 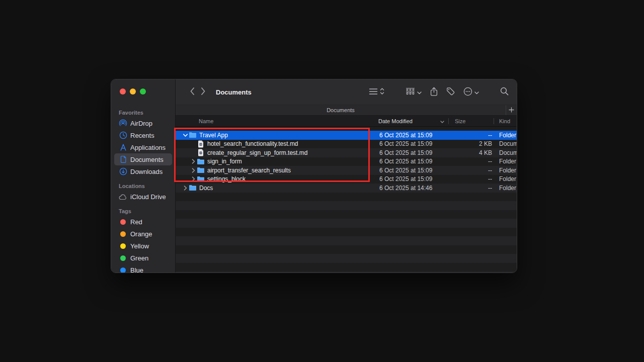 What do you see at coordinates (414, 188) in the screenshot?
I see `date-modified-cell: 6 Oct 2025 at 14:46` at bounding box center [414, 188].